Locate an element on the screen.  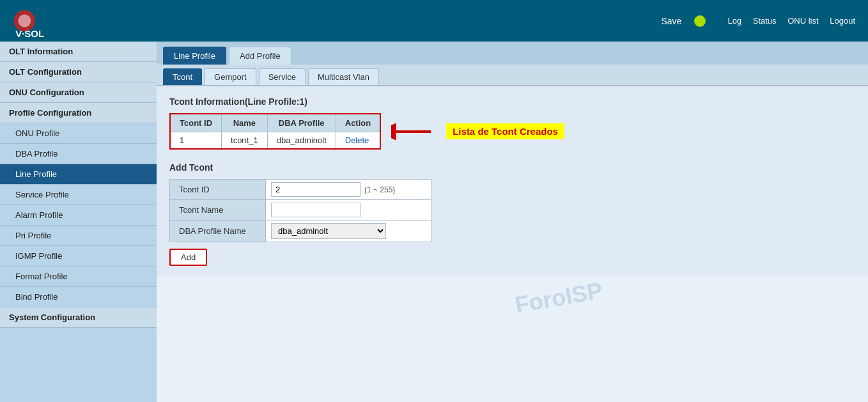
logout-link: Logout is located at coordinates (842, 20).